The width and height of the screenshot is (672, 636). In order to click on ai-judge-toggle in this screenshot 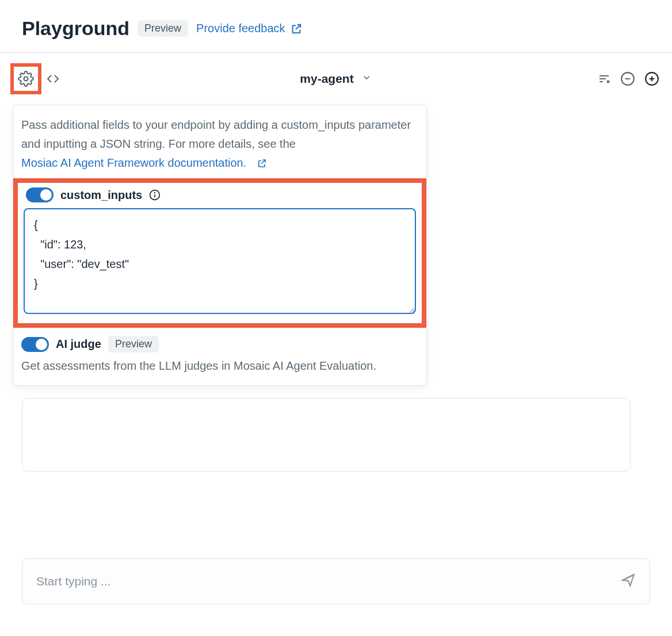, I will do `click(35, 344)`.